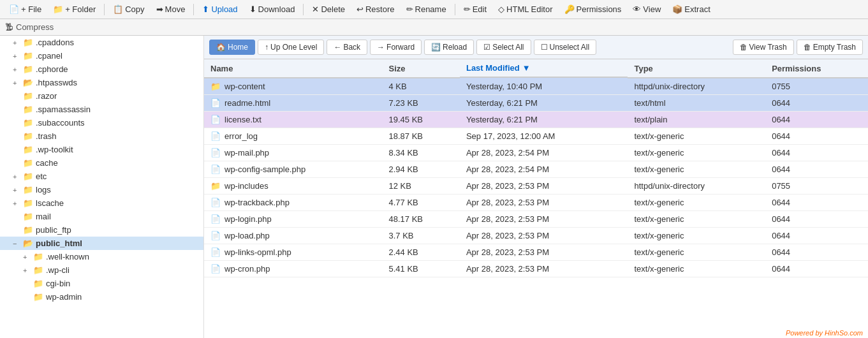 This screenshot has width=868, height=338. I want to click on sidebar-item-htpasswds: + 📂 .htpasswds, so click(102, 83).